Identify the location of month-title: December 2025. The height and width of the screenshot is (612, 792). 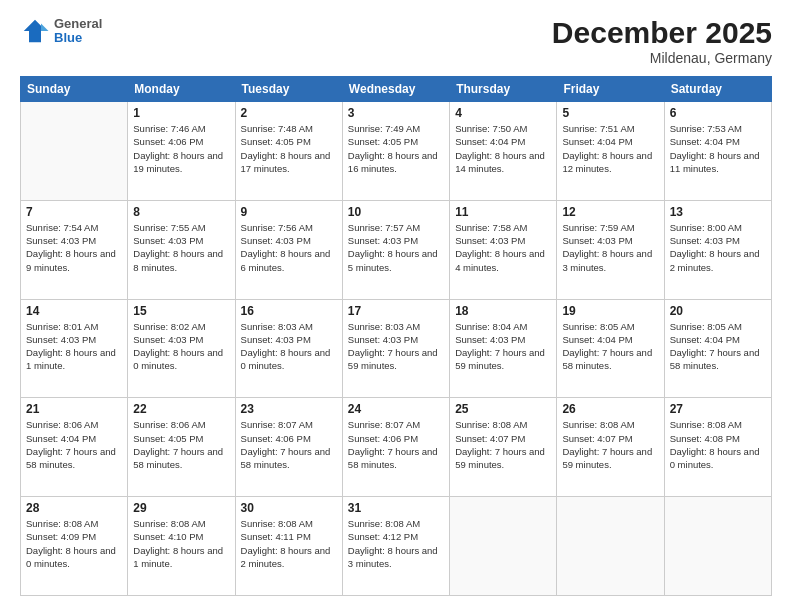
(662, 33).